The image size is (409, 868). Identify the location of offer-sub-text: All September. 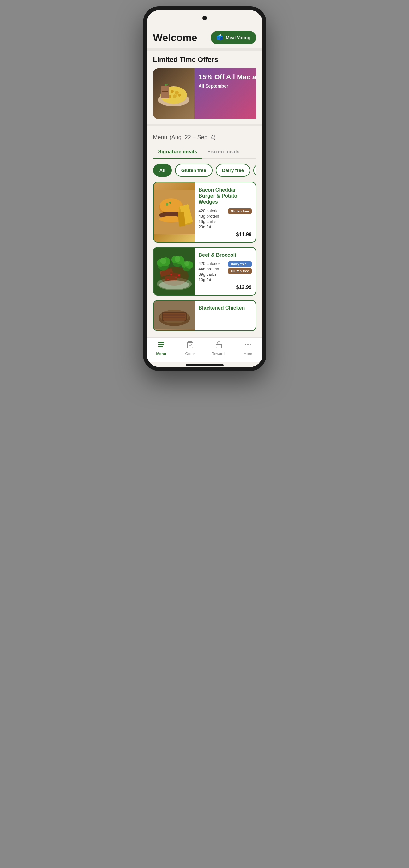
(228, 86).